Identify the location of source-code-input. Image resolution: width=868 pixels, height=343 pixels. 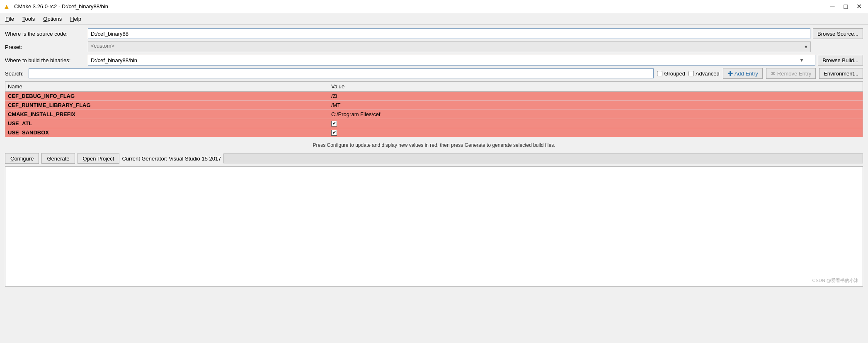
(449, 34).